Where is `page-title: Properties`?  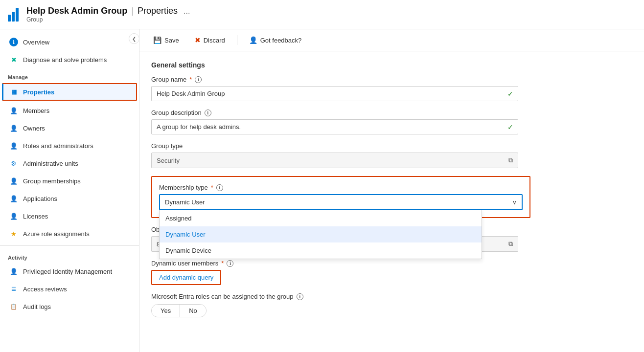 page-title: Properties is located at coordinates (158, 11).